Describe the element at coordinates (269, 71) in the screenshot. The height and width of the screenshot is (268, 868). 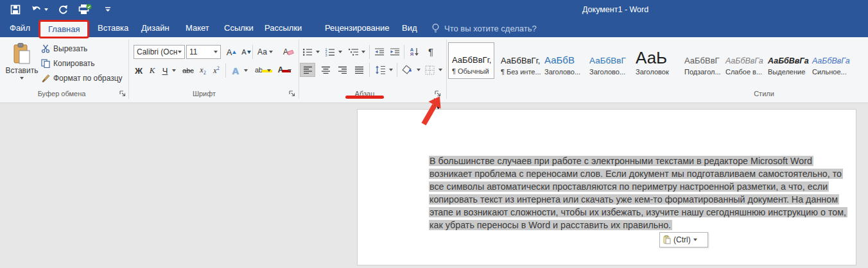
I see `highlight-dropdown-icon` at that location.